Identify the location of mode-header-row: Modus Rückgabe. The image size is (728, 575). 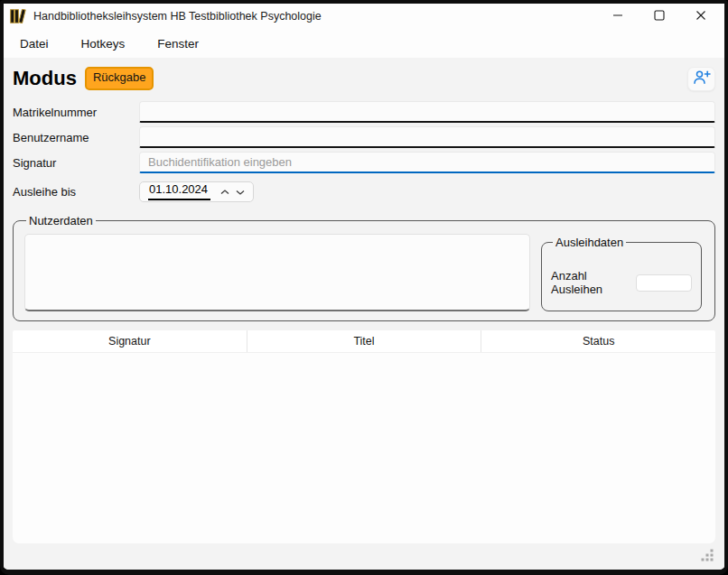
(364, 79).